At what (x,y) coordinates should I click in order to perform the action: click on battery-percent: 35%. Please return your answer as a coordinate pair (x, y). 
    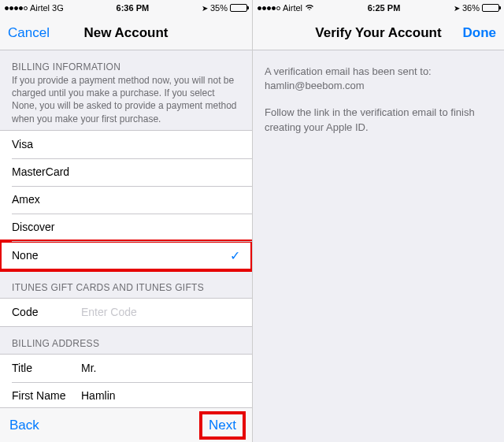
    Looking at the image, I should click on (219, 8).